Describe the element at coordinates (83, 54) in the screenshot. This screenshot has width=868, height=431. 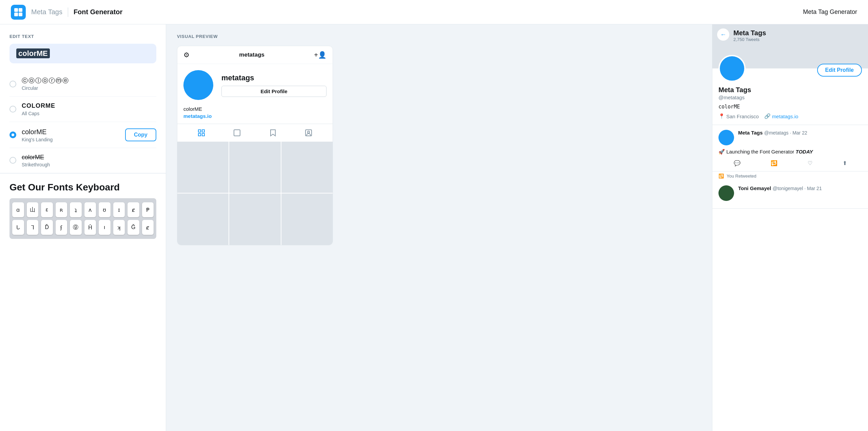
I see `text-input-wrapper: colorME` at that location.